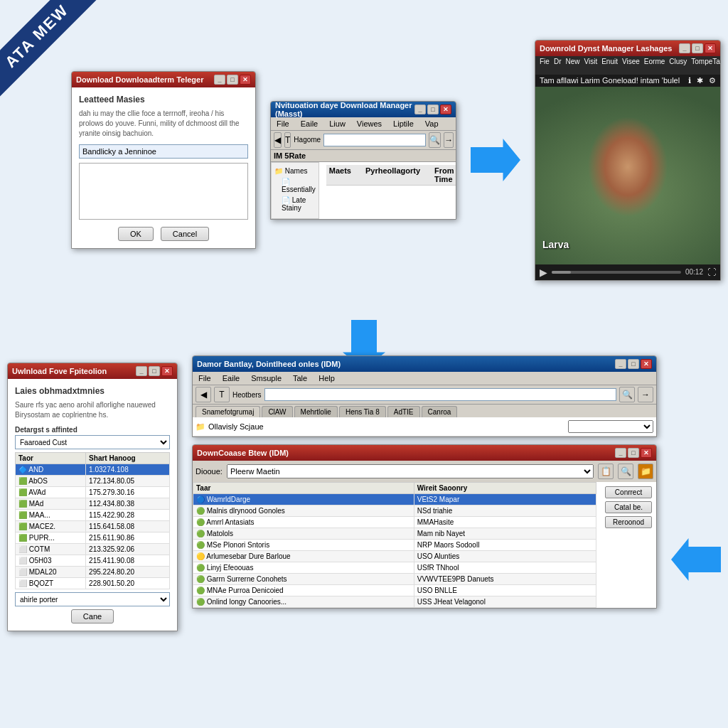 The image size is (728, 728). I want to click on bidm-search-btn: 🔍, so click(627, 395).